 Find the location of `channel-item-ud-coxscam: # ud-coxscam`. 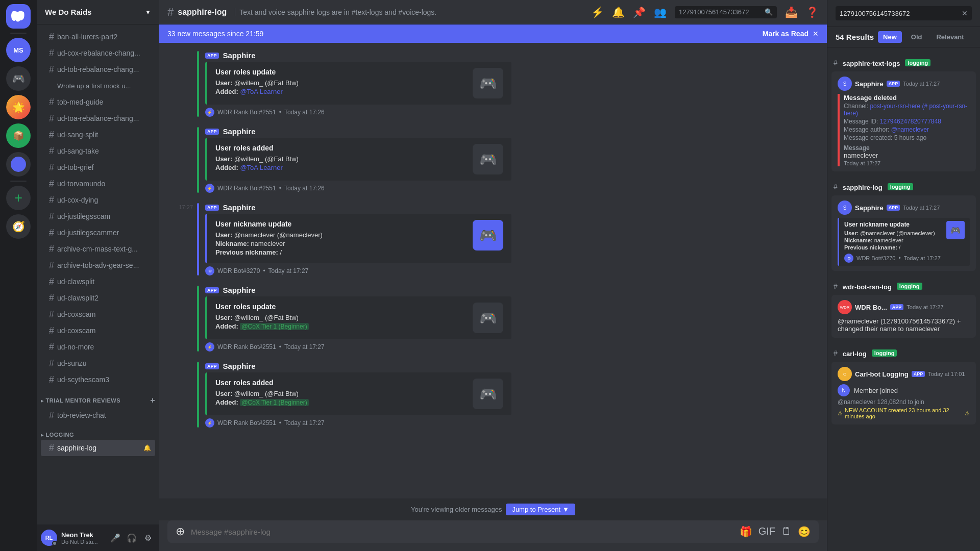

channel-item-ud-coxscam: # ud-coxscam is located at coordinates (98, 314).